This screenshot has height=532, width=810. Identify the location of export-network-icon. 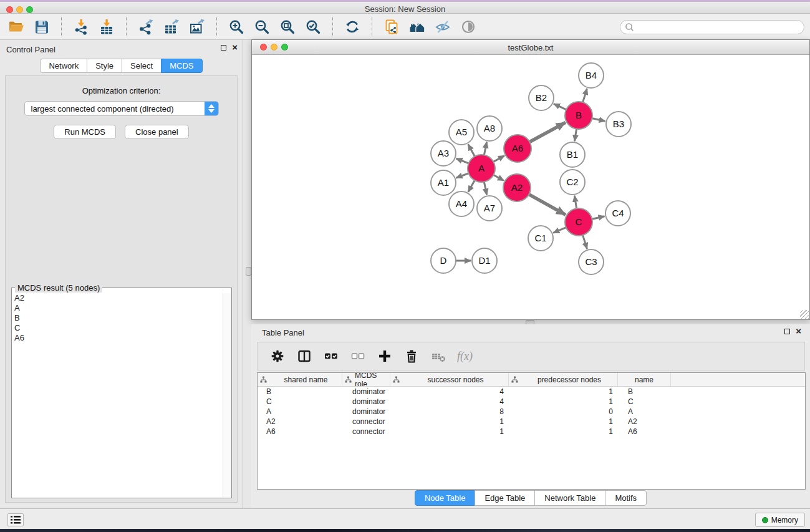
(146, 27).